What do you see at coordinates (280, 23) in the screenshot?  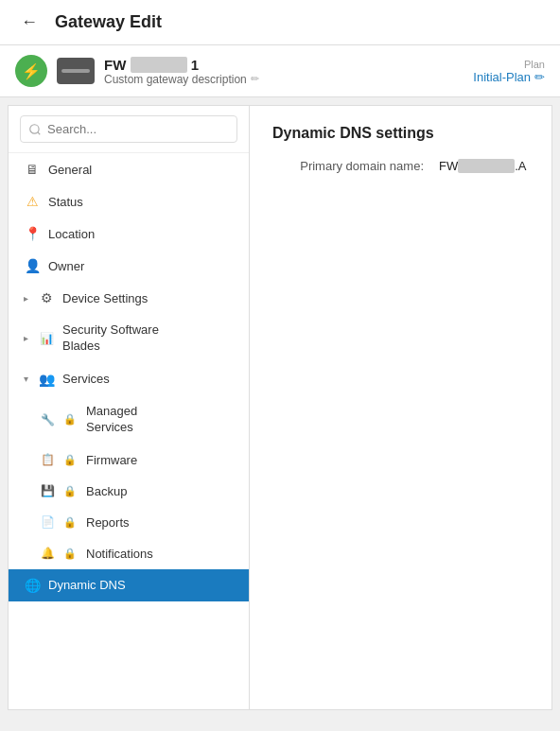 I see `top-bar: ← Gateway Edit` at bounding box center [280, 23].